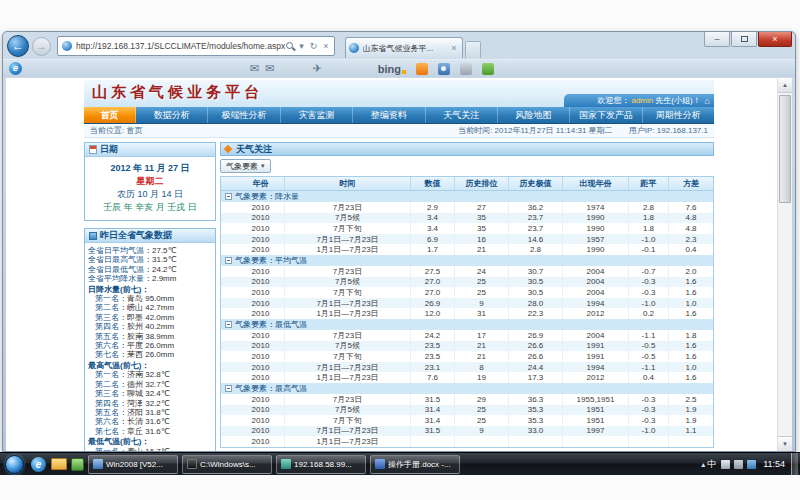  I want to click on camera-icon, so click(444, 69).